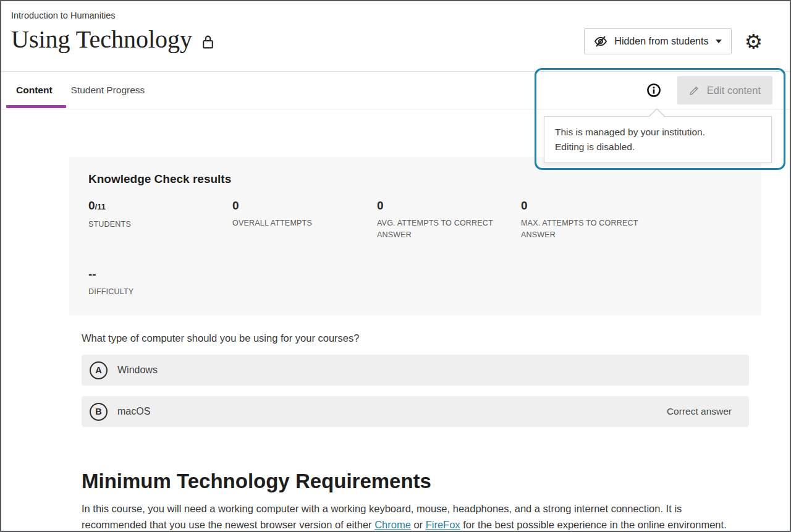  I want to click on gear-icon: ⚙, so click(753, 42).